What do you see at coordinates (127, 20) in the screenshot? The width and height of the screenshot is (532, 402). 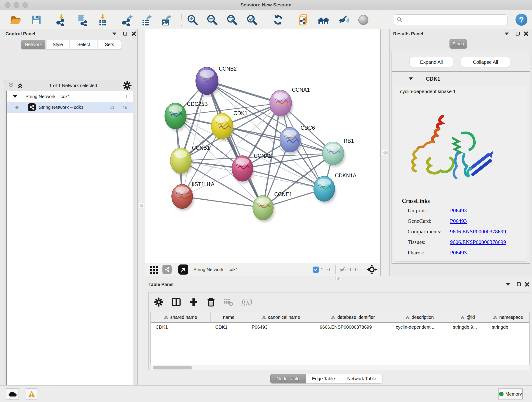 I see `export-network-icon` at bounding box center [127, 20].